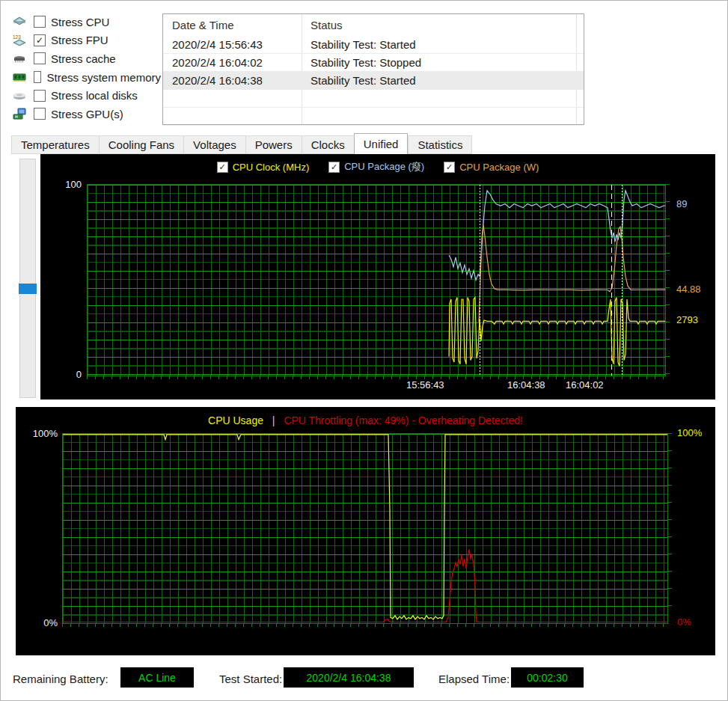 The width and height of the screenshot is (728, 701). What do you see at coordinates (86, 78) in the screenshot?
I see `stress-option-row: Stress system memory` at bounding box center [86, 78].